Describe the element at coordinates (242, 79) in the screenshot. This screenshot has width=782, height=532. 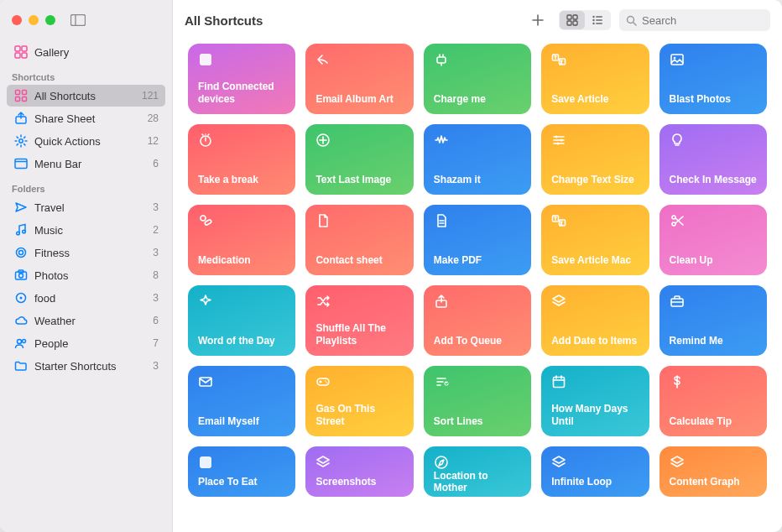
I see `shortcut-tile: Find Connected devices` at that location.